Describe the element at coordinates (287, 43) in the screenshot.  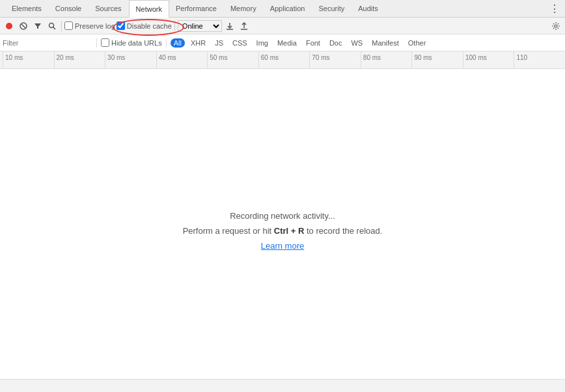
I see `filter-type-media: Media` at that location.